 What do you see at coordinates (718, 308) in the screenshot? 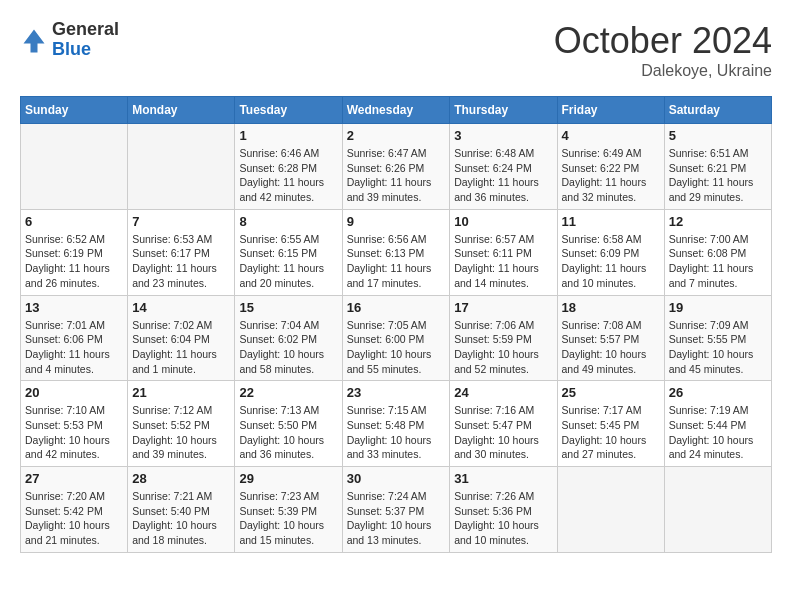
I see `day-number: 19` at bounding box center [718, 308].